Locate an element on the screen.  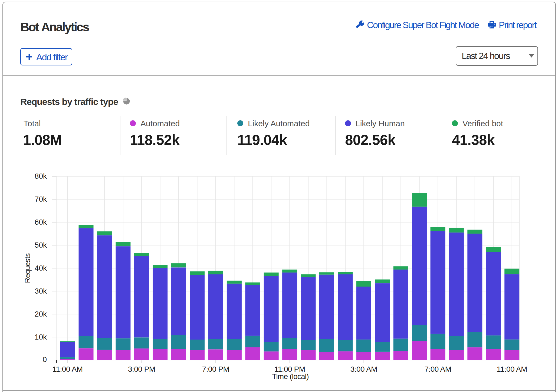
svg-text: 60k is located at coordinates (41, 222).